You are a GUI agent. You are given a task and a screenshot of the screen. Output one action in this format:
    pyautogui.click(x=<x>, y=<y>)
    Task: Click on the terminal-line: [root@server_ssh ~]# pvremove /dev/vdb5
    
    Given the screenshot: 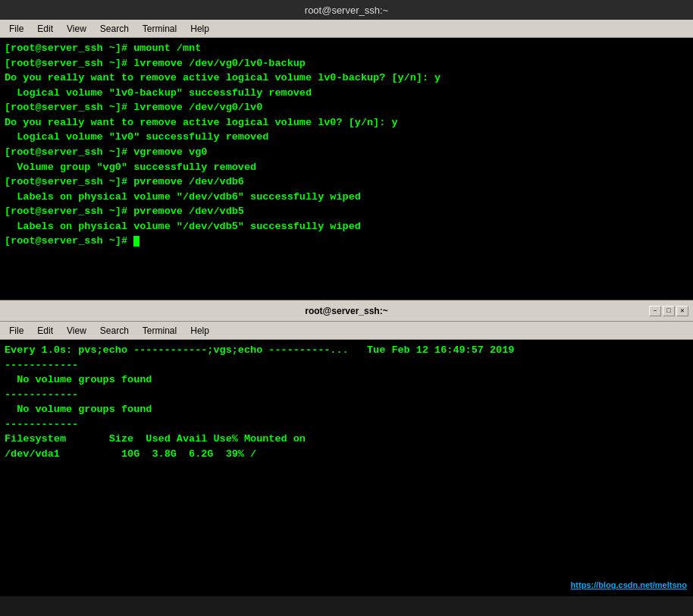 What is the action you would take?
    pyautogui.click(x=346, y=212)
    